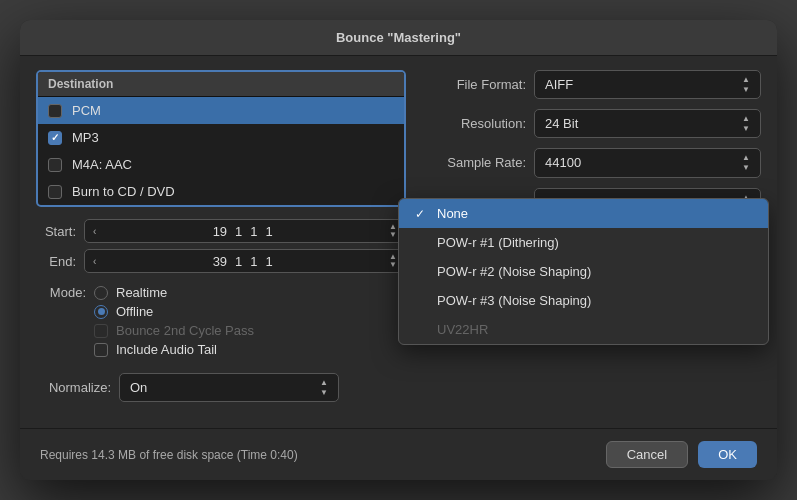 This screenshot has width=797, height=500. I want to click on cancel-button: Cancel, so click(647, 454).